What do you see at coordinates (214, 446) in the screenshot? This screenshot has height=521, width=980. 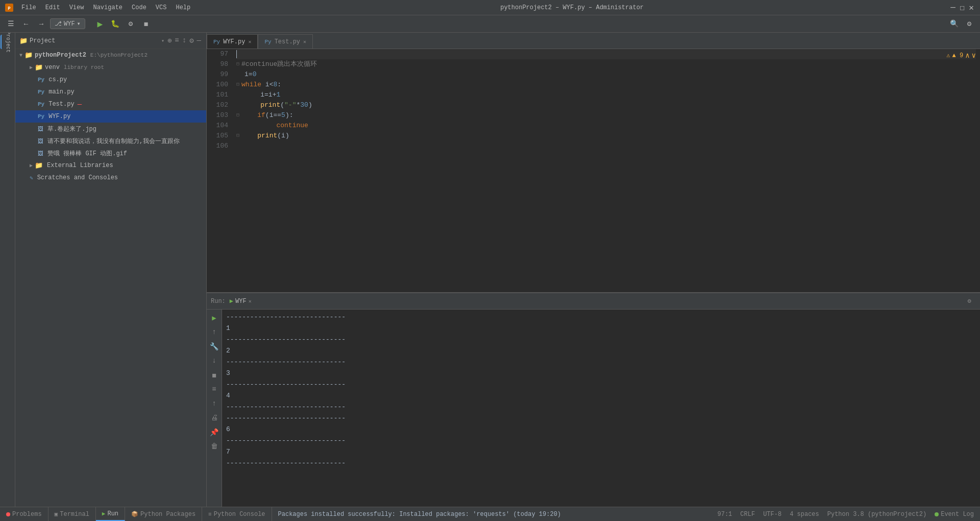 I see `run-trash-btn: 🗑` at bounding box center [214, 446].